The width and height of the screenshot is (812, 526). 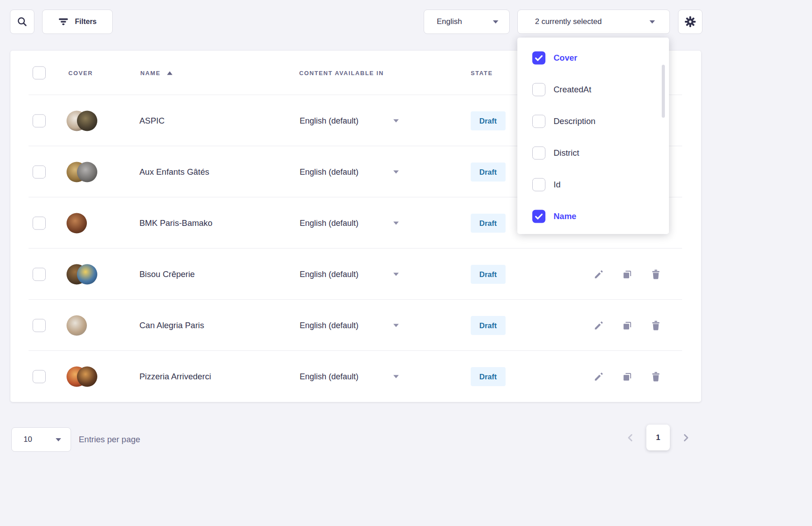 I want to click on chevron-right-icon, so click(x=686, y=438).